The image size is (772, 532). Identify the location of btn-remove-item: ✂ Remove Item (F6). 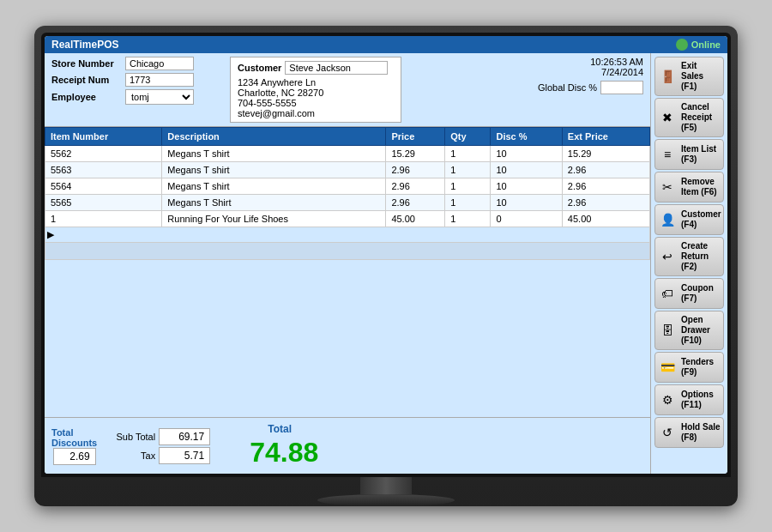
(690, 187).